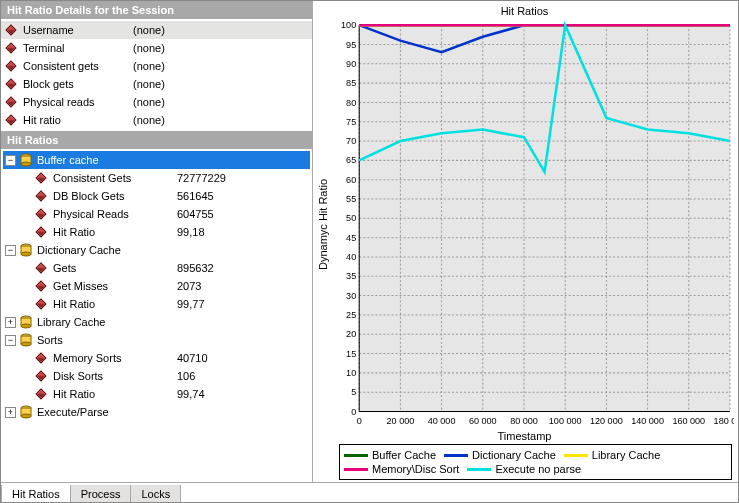 This screenshot has width=739, height=503. Describe the element at coordinates (78, 84) in the screenshot. I see `detail-label: Block gets` at that location.